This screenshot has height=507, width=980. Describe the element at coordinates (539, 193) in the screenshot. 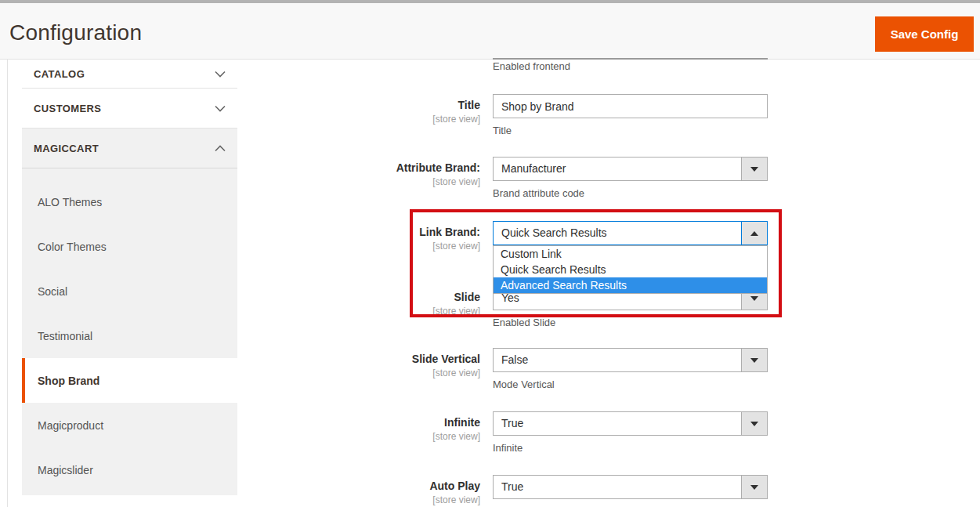

I see `field-comment: Brand attribute code` at that location.